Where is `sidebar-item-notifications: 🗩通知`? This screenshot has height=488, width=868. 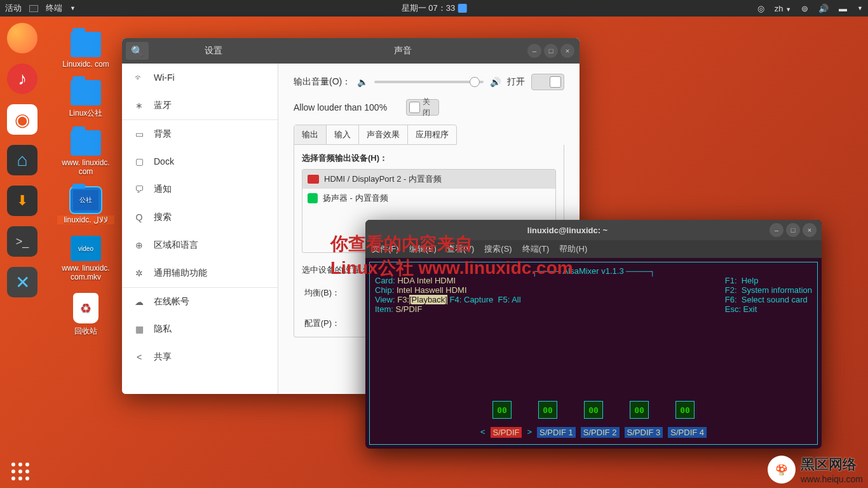
sidebar-item-notifications: 🗩通知 is located at coordinates (200, 189).